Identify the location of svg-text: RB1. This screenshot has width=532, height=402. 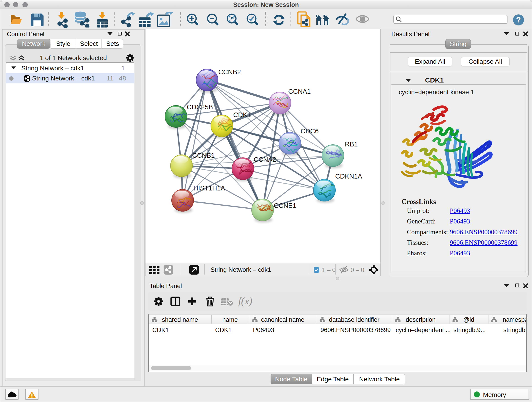
(351, 144).